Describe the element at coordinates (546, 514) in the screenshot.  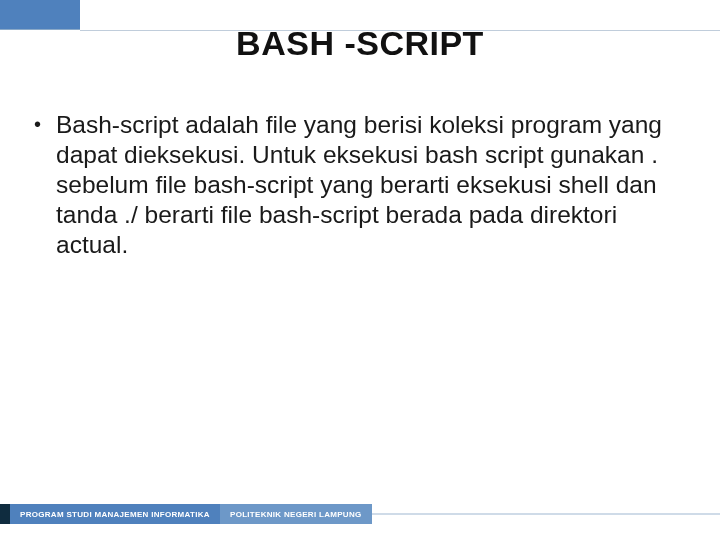
I see `footer-line` at that location.